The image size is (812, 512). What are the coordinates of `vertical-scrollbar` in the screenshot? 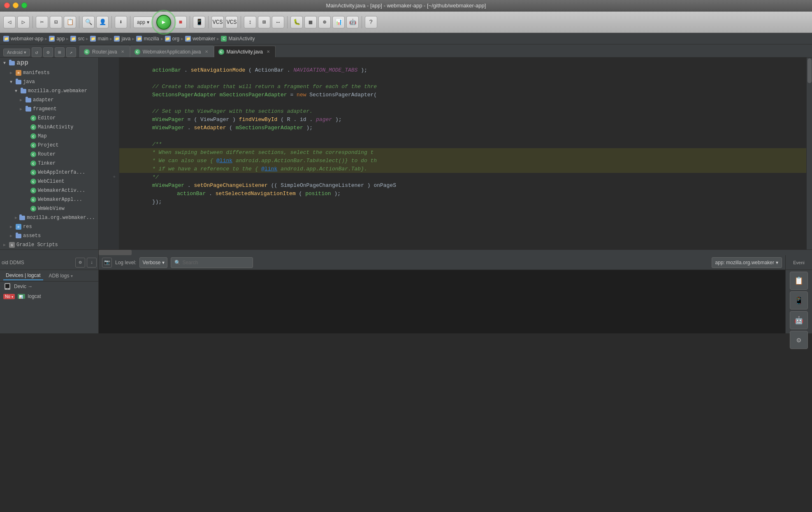 It's located at (809, 154).